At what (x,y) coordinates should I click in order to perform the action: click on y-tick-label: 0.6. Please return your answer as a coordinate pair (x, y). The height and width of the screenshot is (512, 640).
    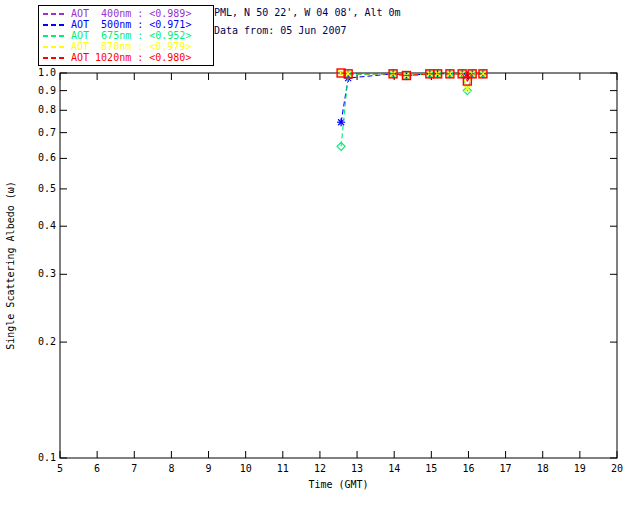
    Looking at the image, I should click on (47, 158).